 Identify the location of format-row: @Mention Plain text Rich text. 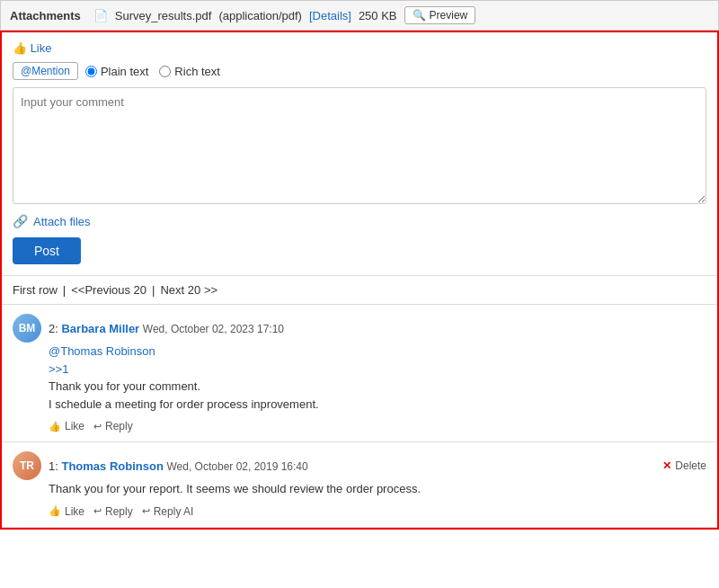
(360, 71).